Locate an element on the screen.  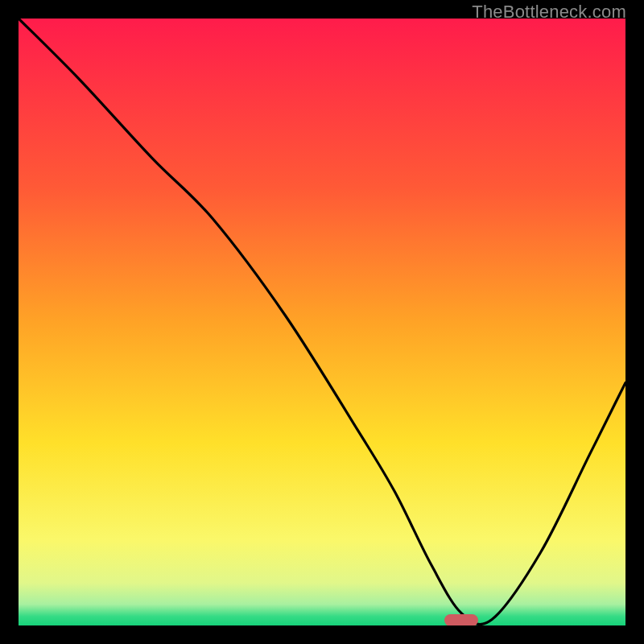
watermark-text: TheBottleneck.com is located at coordinates (549, 12).